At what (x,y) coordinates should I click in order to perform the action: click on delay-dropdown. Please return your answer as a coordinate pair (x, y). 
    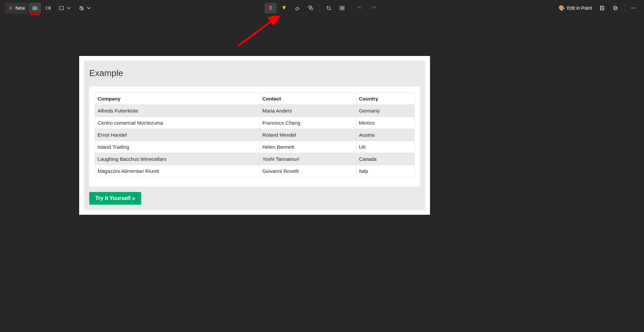
    Looking at the image, I should click on (85, 8).